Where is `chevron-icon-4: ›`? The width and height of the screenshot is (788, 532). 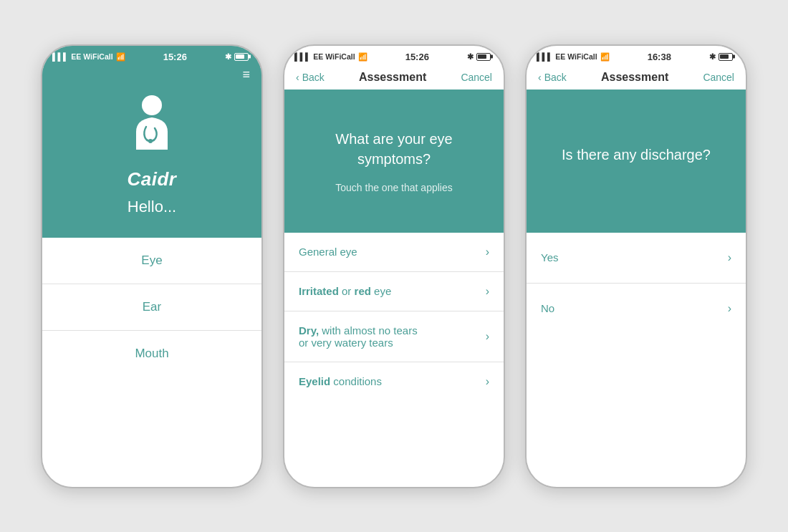 chevron-icon-4: › is located at coordinates (487, 382).